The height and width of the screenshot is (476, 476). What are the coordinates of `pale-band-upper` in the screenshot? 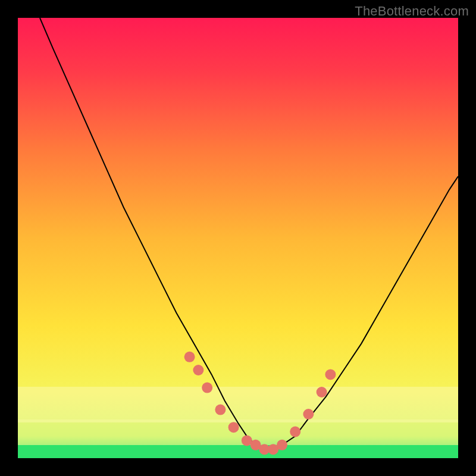 It's located at (238, 405).